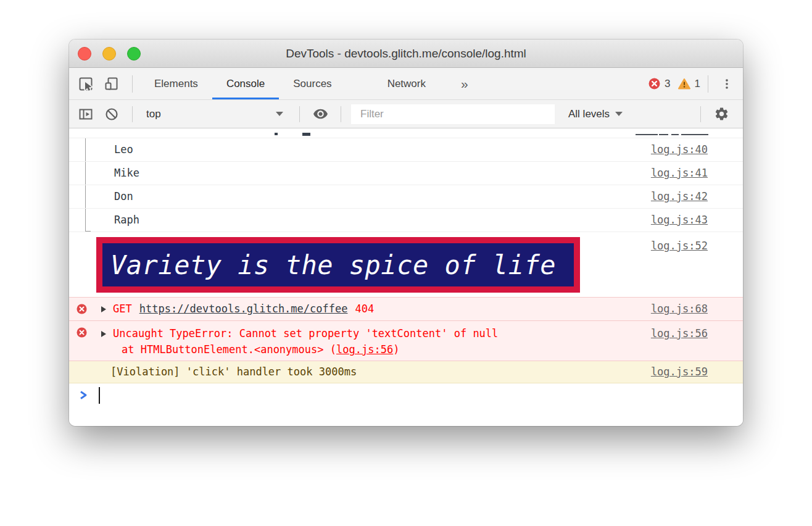 The image size is (812, 526). Describe the element at coordinates (99, 395) in the screenshot. I see `console-prompt-caret` at that location.